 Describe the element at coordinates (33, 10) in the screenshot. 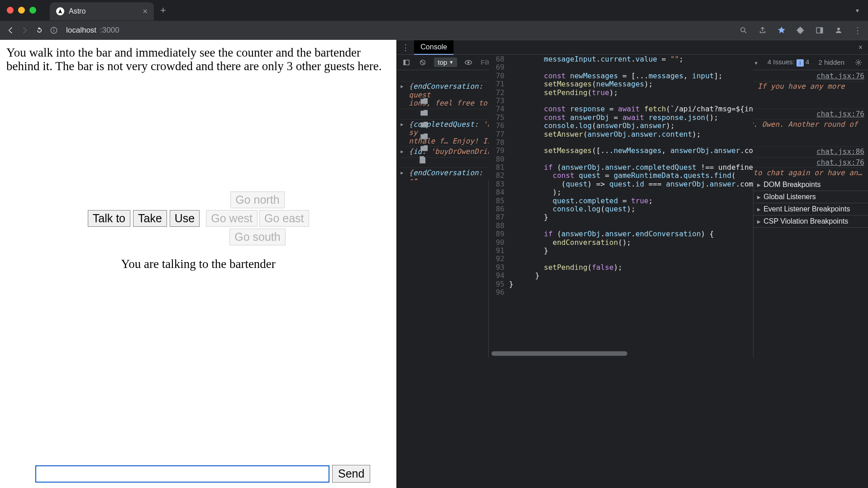

I see `maximize-window-icon` at that location.